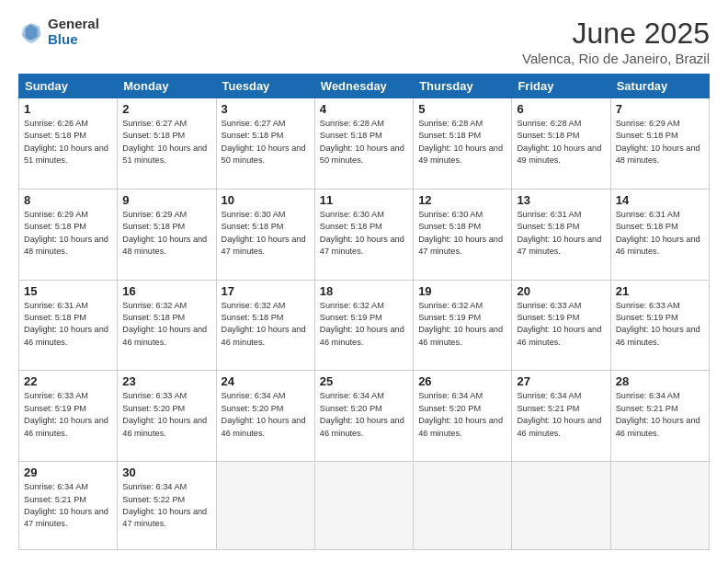 Image resolution: width=728 pixels, height=563 pixels. What do you see at coordinates (68, 291) in the screenshot?
I see `day-number: 15` at bounding box center [68, 291].